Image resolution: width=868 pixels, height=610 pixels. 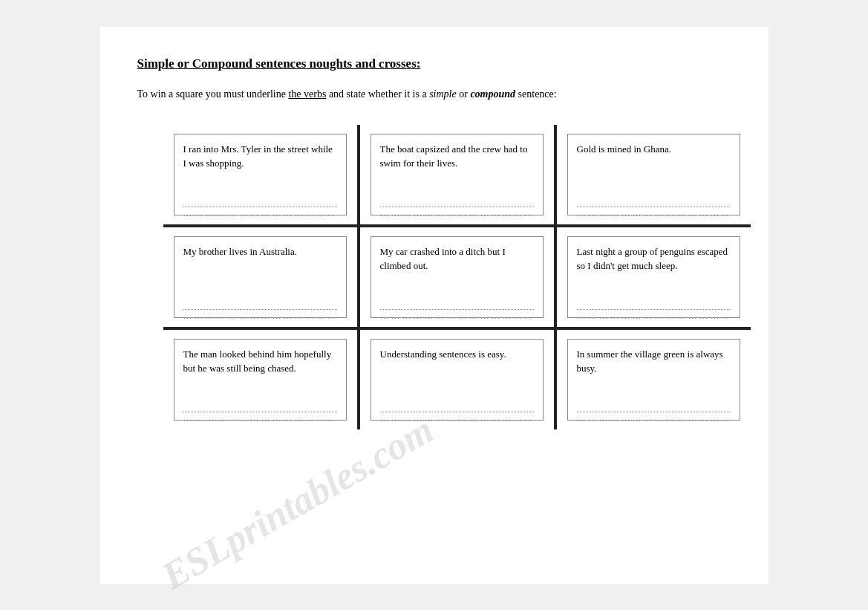 What do you see at coordinates (260, 277) in the screenshot?
I see `grid-cell-4: My brother lives in Australia. …………………………` at bounding box center [260, 277].